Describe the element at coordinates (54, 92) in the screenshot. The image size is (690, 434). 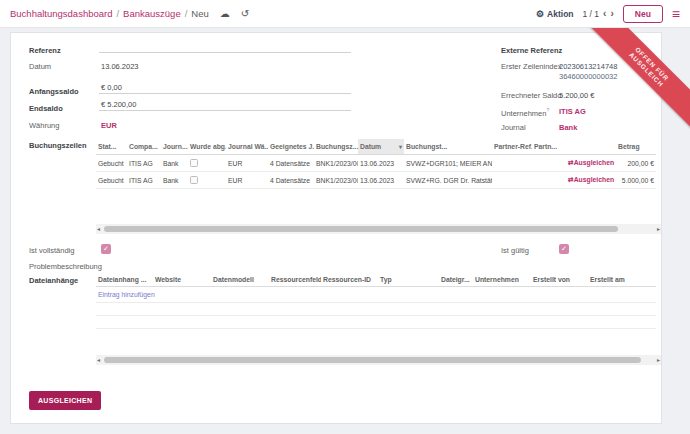
I see `anfangssaldo-label: Anfangssaldo` at that location.